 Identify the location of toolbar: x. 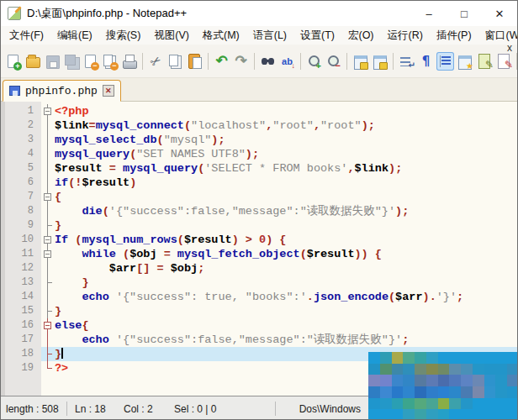
(259, 61).